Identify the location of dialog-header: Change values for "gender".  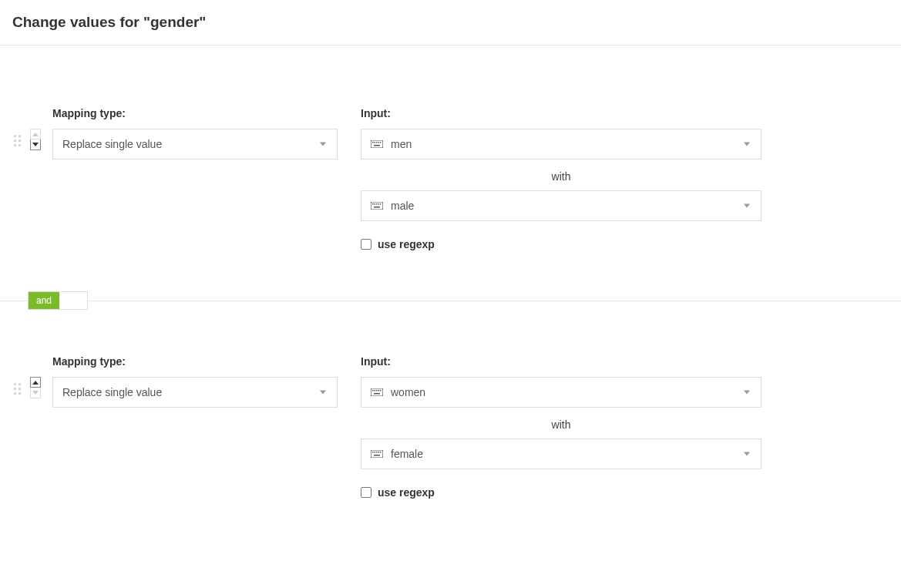
(450, 23).